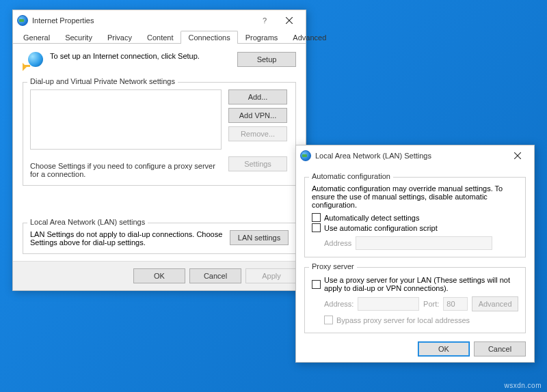 This screenshot has width=547, height=392. Describe the element at coordinates (351, 176) in the screenshot. I see `auto-config-legend: Automatic configuration` at that location.